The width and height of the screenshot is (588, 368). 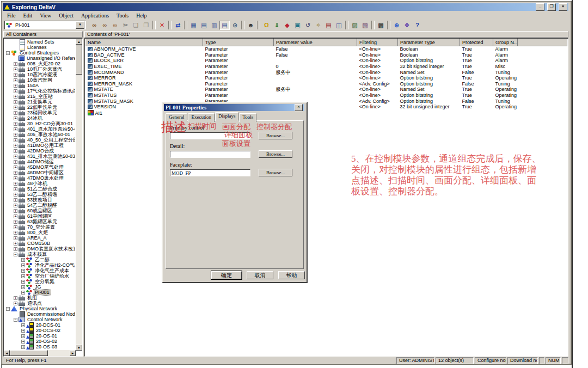 I want to click on dialog-tab: Execution, so click(x=201, y=118).